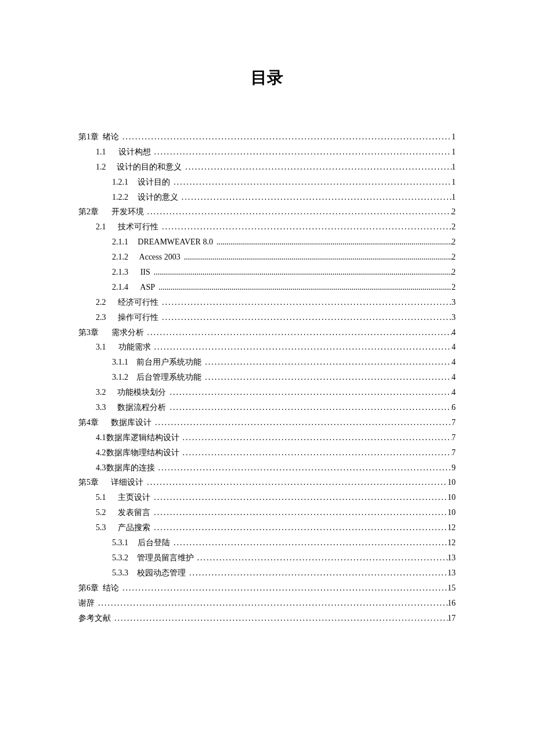  Describe the element at coordinates (88, 212) in the screenshot. I see `toc-entry-number: 第2章` at that location.